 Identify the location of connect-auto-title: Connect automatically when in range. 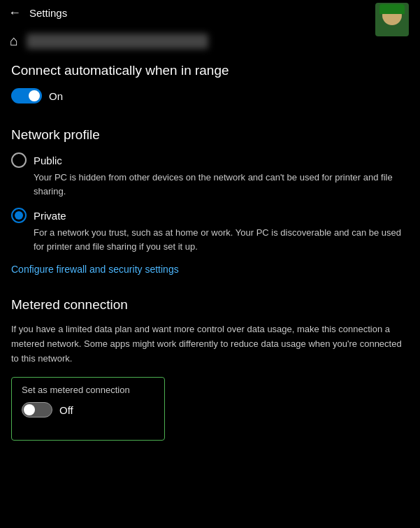
(210, 71).